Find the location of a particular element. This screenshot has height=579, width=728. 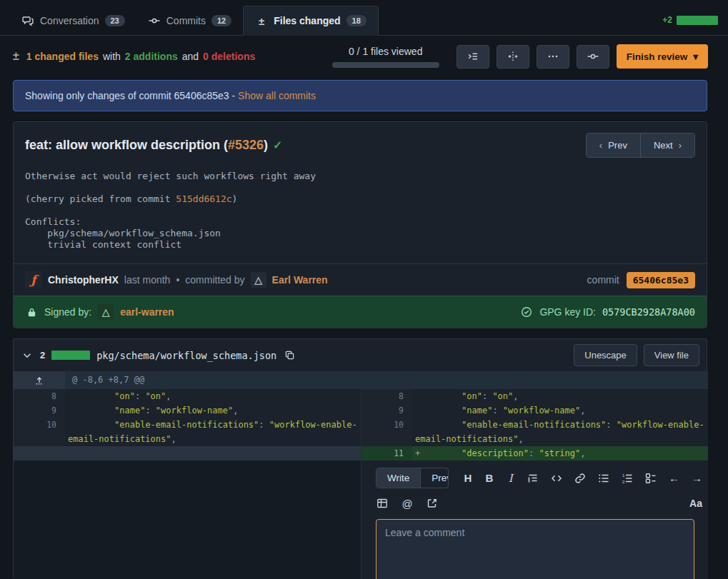

tab-files-changed-count: 18 is located at coordinates (356, 21).